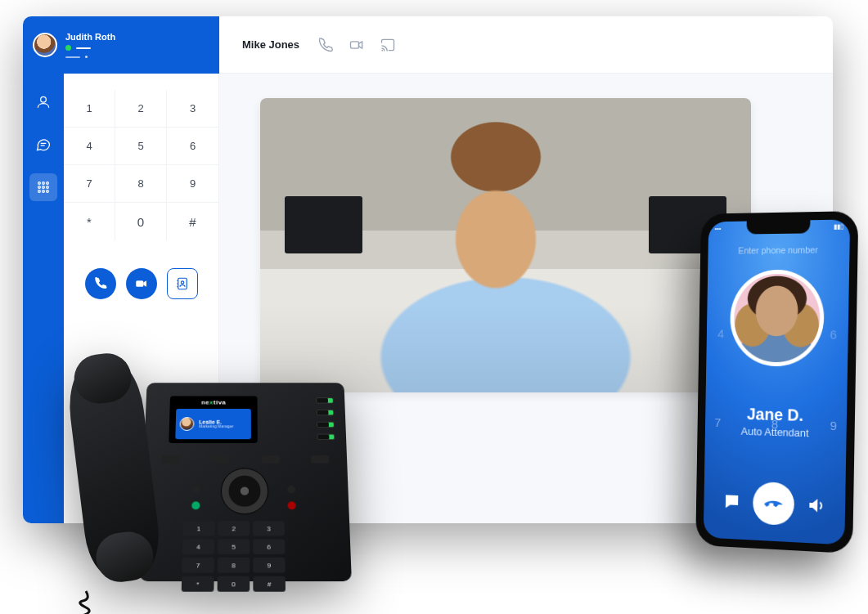  I want to click on dial-key-2: 2, so click(141, 109).